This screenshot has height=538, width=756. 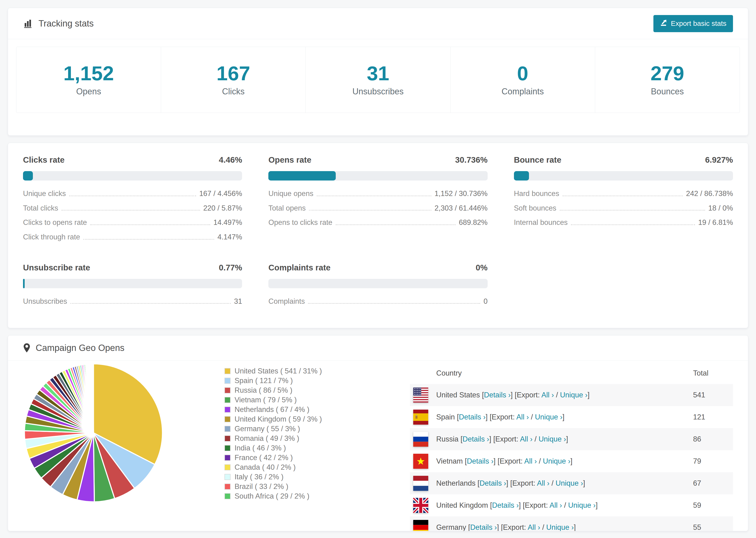 I want to click on stat-bounces: 279Bounces, so click(x=667, y=80).